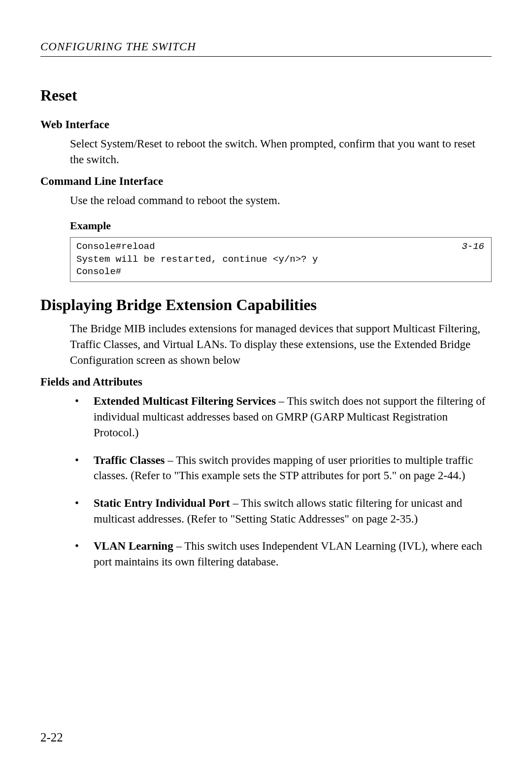 The image size is (532, 774). Describe the element at coordinates (266, 48) in the screenshot. I see `running-head: CONFIGURING THE SWITCH` at that location.